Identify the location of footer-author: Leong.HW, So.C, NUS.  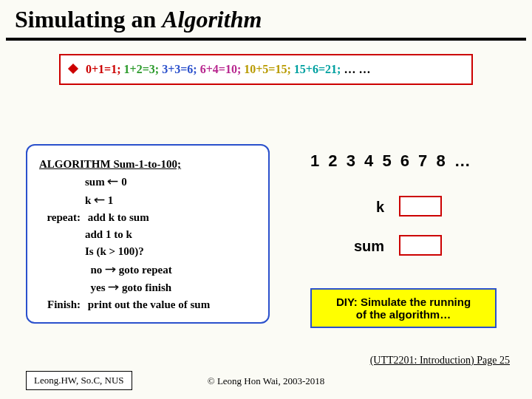
(79, 381).